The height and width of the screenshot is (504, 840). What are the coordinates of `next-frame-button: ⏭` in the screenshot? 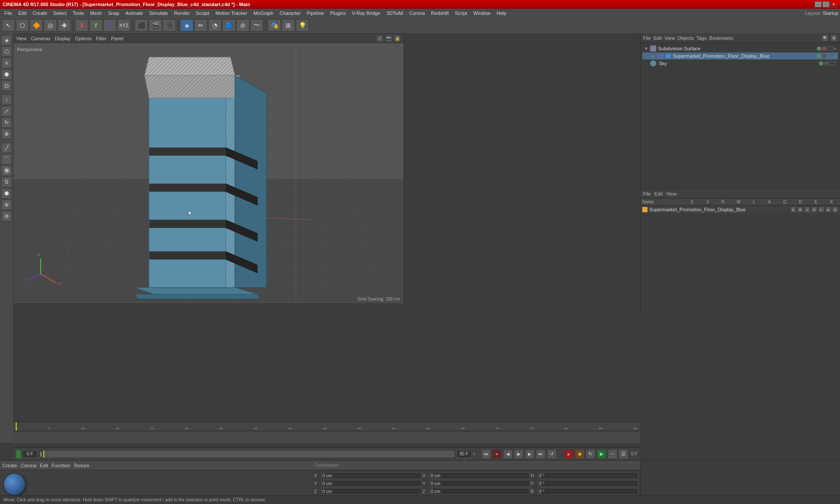 It's located at (541, 454).